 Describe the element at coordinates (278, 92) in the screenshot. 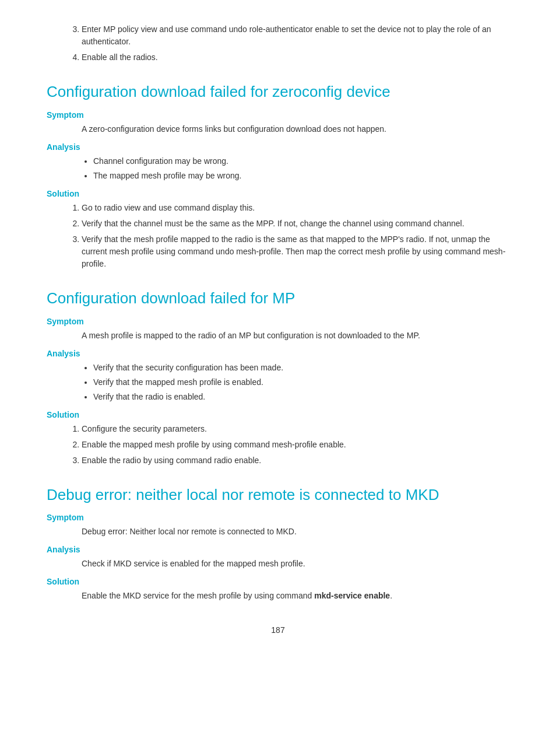

I see `section1-title: Configuration download failed for zeroco…` at that location.